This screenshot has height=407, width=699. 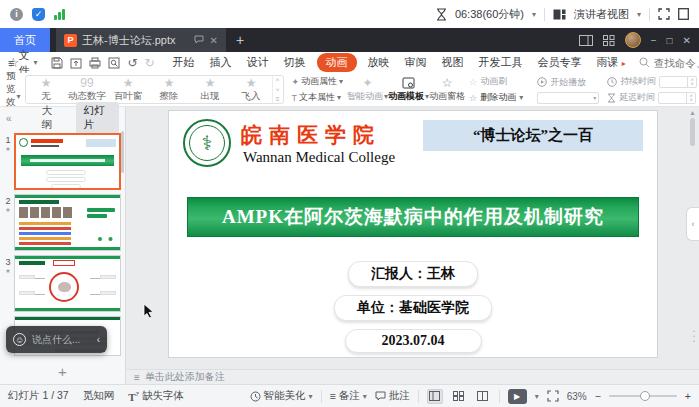 What do you see at coordinates (185, 377) in the screenshot?
I see `notes-placeholder: 单击此处添加备注` at bounding box center [185, 377].